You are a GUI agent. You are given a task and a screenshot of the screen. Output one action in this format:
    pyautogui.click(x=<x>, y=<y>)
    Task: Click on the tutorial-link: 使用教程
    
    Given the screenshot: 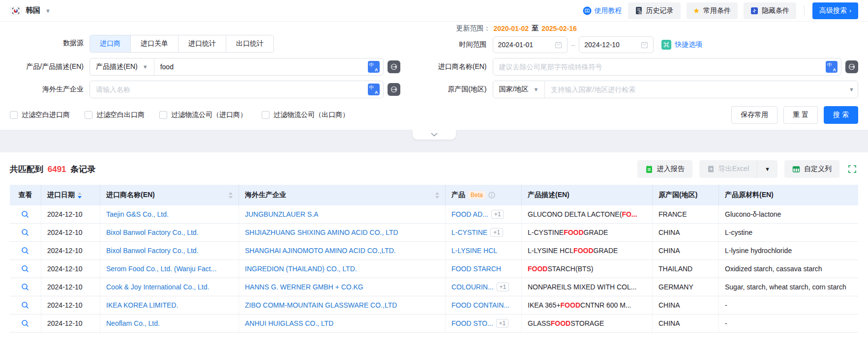 What is the action you would take?
    pyautogui.click(x=602, y=11)
    